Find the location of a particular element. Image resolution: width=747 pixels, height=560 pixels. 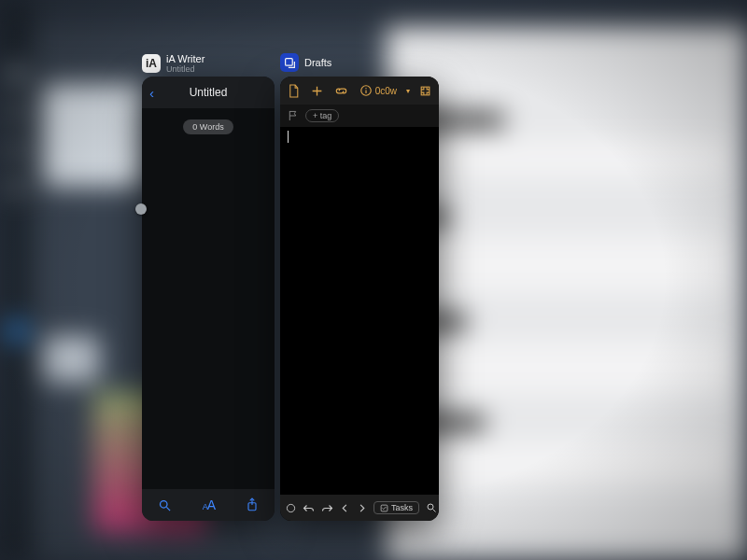

app-name: iA Writer is located at coordinates (185, 60).